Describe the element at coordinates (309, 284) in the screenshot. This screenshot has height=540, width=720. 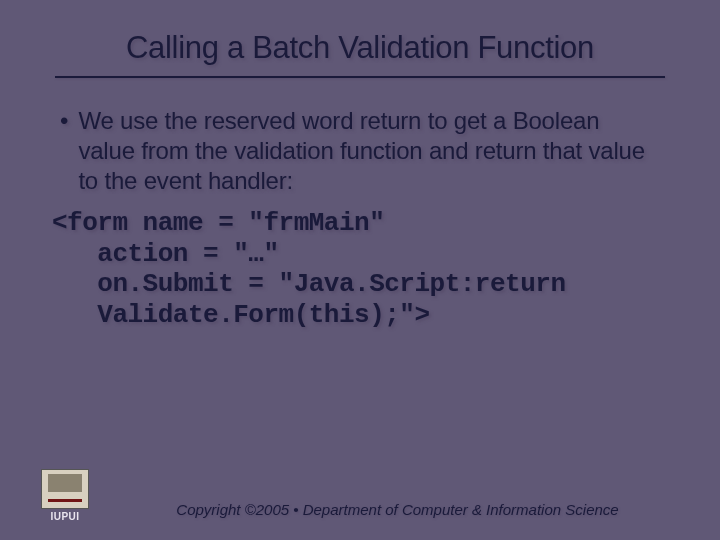
I see `code-line-3: on.Submit = "Java.Script:return` at that location.